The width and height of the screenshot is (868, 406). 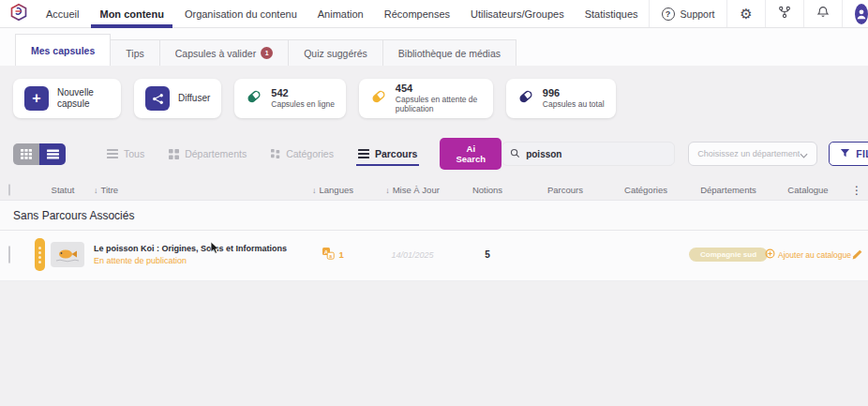 I want to click on nav-item-animation: Animation, so click(x=341, y=13).